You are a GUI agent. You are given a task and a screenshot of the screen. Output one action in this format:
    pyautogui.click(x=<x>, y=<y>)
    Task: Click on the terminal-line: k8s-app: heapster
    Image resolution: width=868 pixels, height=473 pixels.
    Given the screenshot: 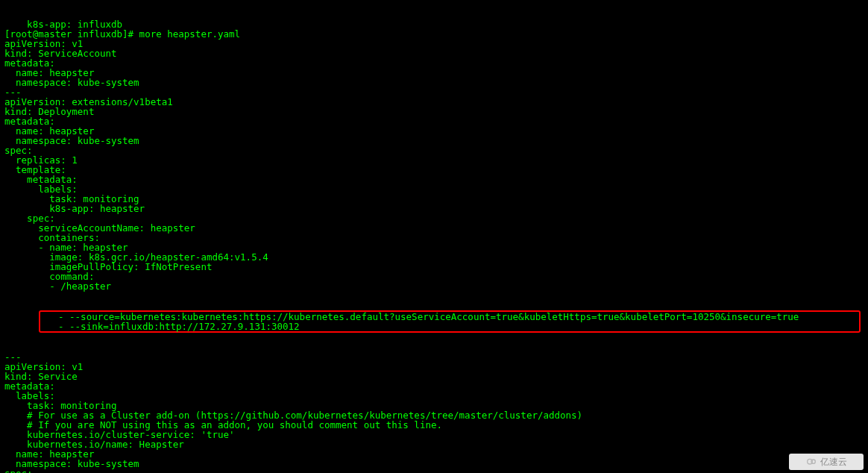 What is the action you would take?
    pyautogui.click(x=434, y=209)
    